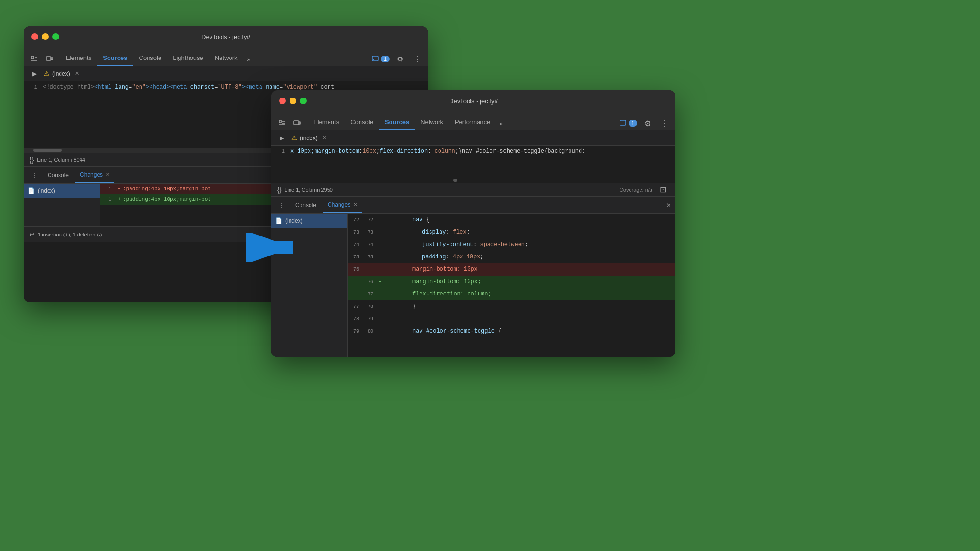  Describe the element at coordinates (511, 220) in the screenshot. I see `diff-row-72: 72 72 nav {` at that location.